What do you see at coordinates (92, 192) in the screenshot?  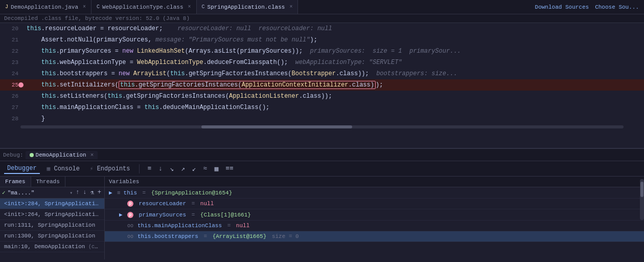 I see `thread-btn-filter: ⚗` at bounding box center [92, 192].